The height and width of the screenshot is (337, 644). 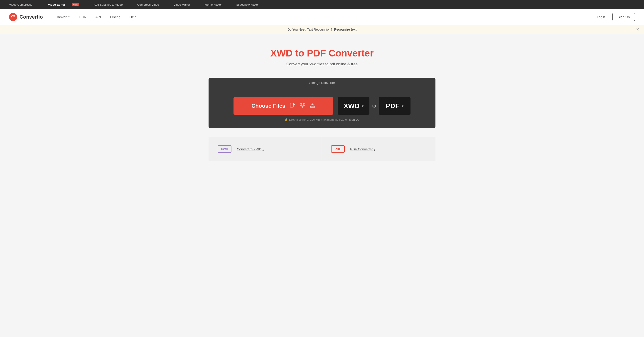 What do you see at coordinates (354, 120) in the screenshot?
I see `drop-signup-link: Sign Up` at bounding box center [354, 120].